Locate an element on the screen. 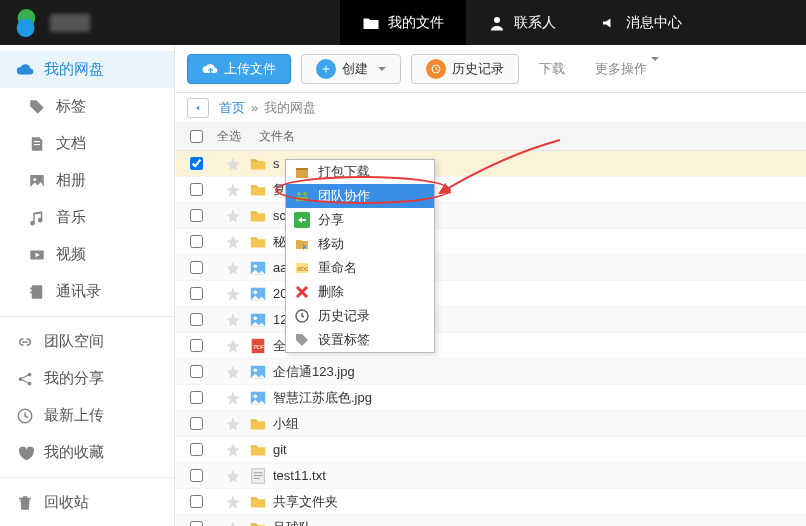 The height and width of the screenshot is (526, 806). file-name: 企信通123.jpg is located at coordinates (314, 372).